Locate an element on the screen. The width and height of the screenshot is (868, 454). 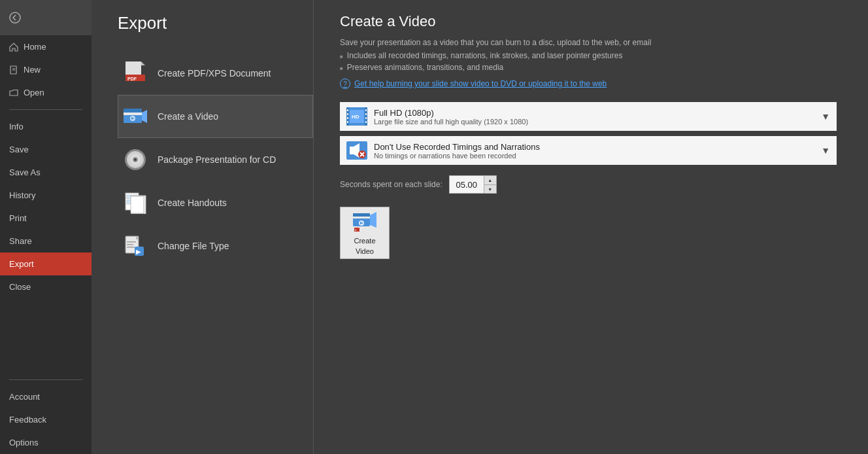
create-video-button: ● Create Video is located at coordinates (365, 233).